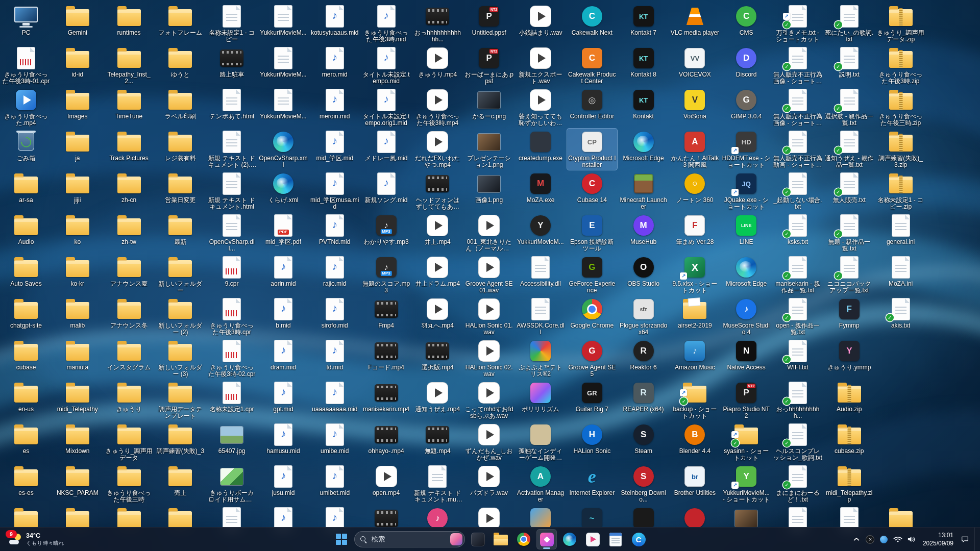 The width and height of the screenshot is (980, 551). I want to click on desktop-icon: 営業日変更, so click(180, 188).